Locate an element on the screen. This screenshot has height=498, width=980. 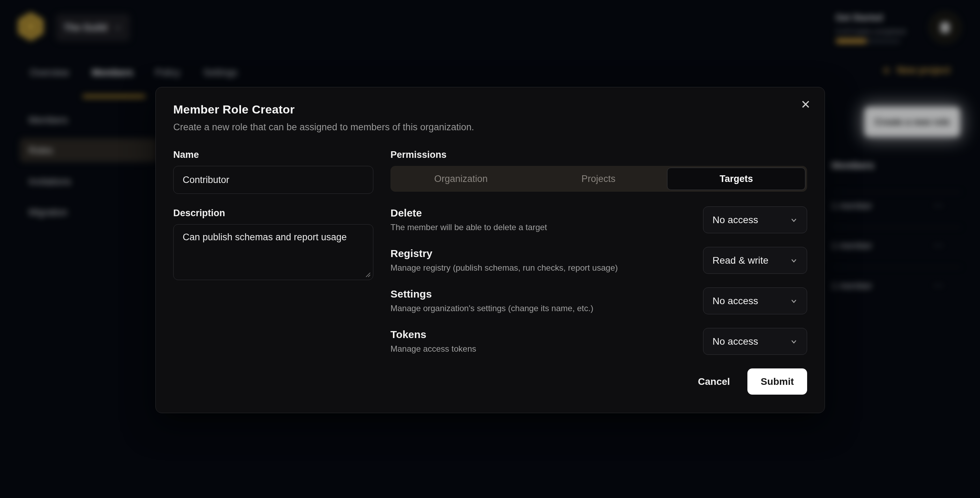
permission-title: Tokens is located at coordinates (433, 335).